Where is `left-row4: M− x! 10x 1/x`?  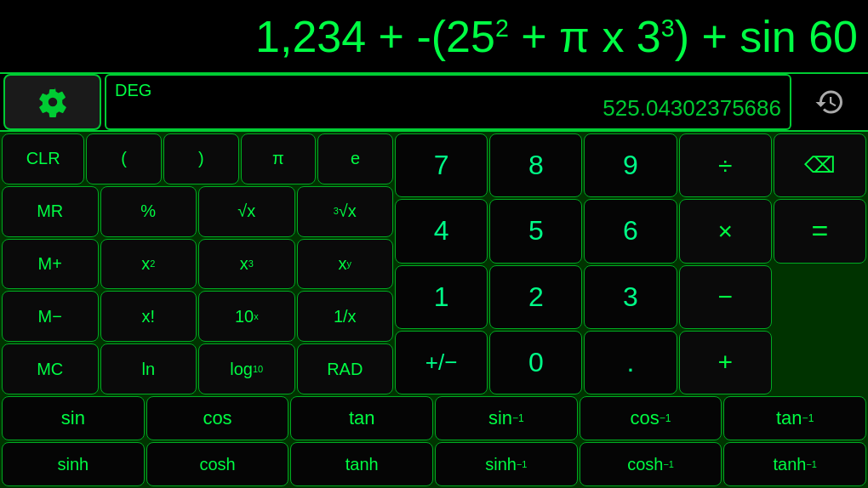 left-row4: M− x! 10x 1/x is located at coordinates (197, 316).